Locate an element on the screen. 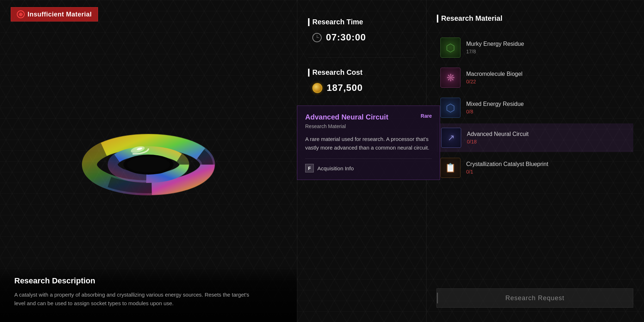 The width and height of the screenshot is (644, 322). material-list: Murky Energy Residue 17/8 Macromolecule … is located at coordinates (535, 108).